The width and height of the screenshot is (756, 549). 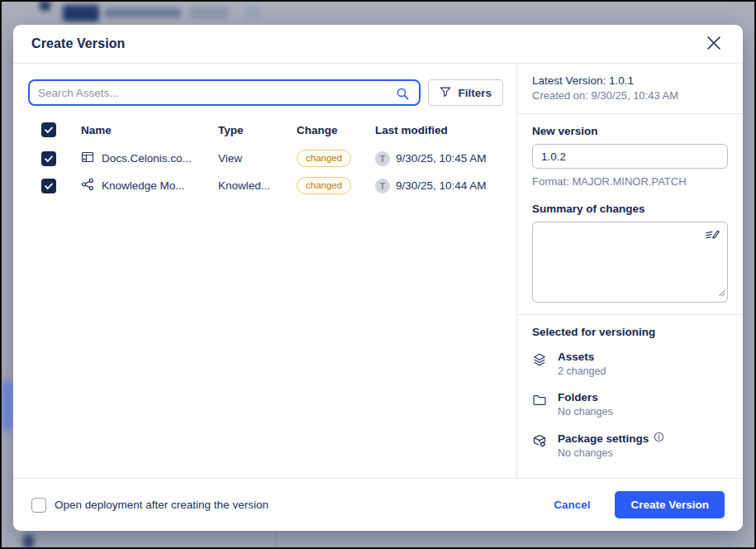 I want to click on summary-textarea, so click(x=630, y=262).